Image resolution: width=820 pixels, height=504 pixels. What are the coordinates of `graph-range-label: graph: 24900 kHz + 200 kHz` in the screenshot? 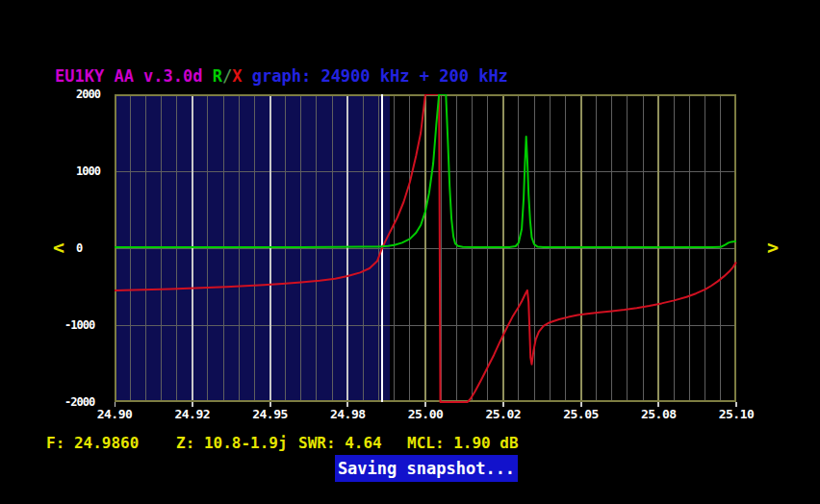 It's located at (375, 76).